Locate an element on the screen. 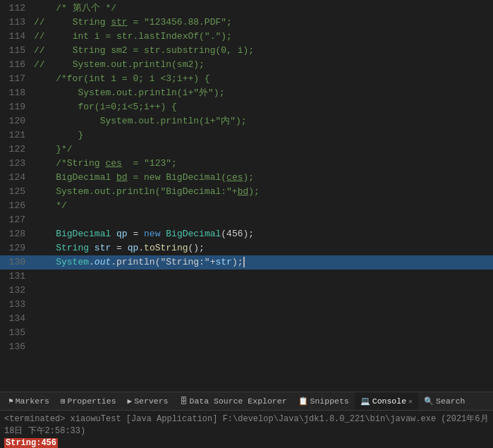 This screenshot has height=448, width=493. line-number: 121 is located at coordinates (17, 135).